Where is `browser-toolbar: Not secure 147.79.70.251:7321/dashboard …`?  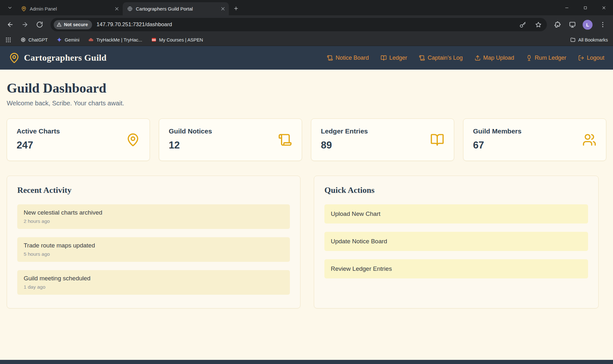 browser-toolbar: Not secure 147.79.70.251:7321/dashboard … is located at coordinates (306, 25).